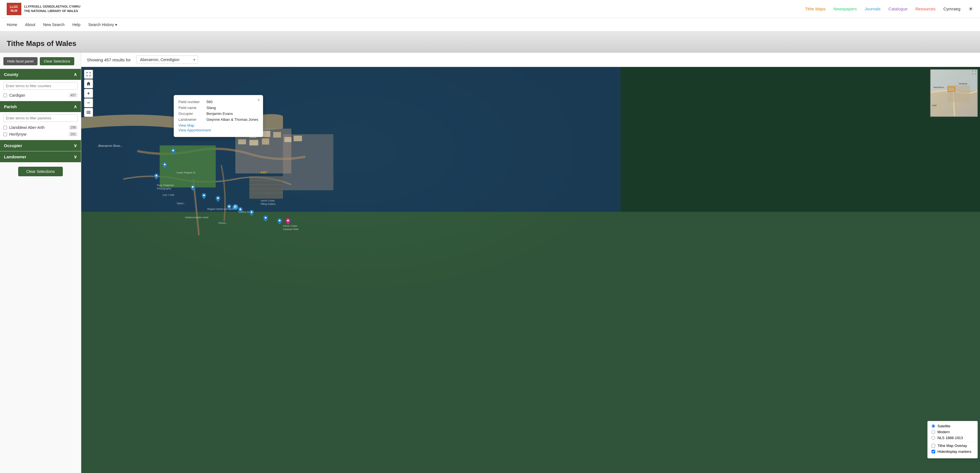  What do you see at coordinates (192, 113) in the screenshot?
I see `popup-label-occupier: Occupier` at bounding box center [192, 113].